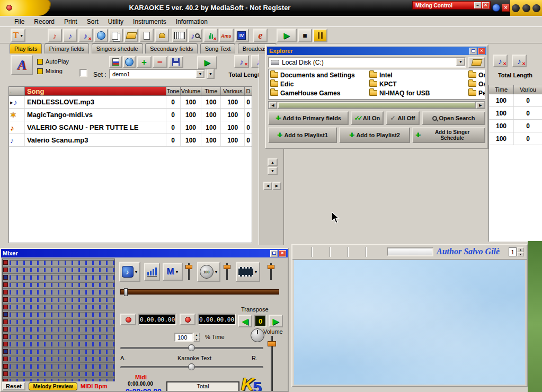 Image resolution: width=542 pixels, height=392 pixels. What do you see at coordinates (173, 272) in the screenshot?
I see `melody-mute-button` at bounding box center [173, 272].